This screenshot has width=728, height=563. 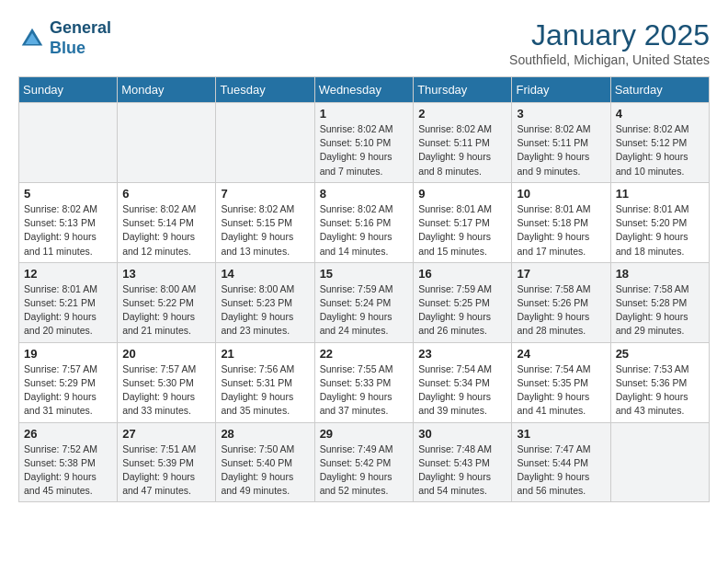 I want to click on calendar-cell: 1Sunrise: 8:02 AM Sunset: 5:10 PM Daylig…, so click(x=364, y=144).